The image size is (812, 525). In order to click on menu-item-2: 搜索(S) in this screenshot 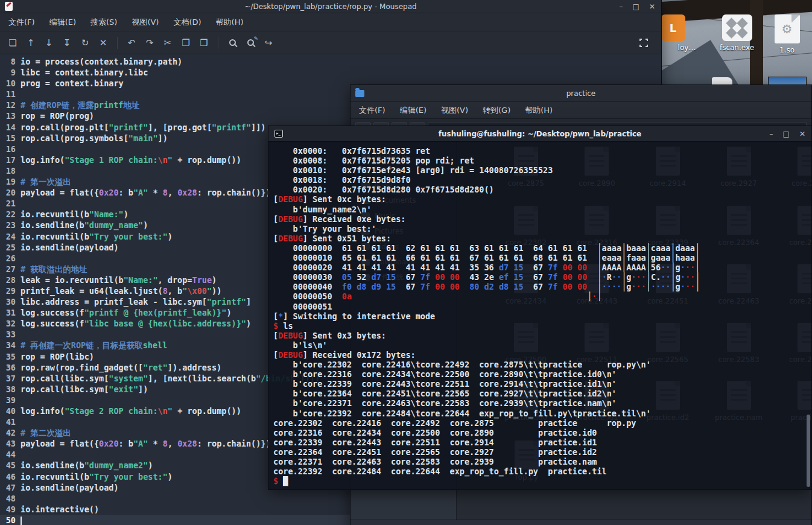, I will do `click(104, 22)`.